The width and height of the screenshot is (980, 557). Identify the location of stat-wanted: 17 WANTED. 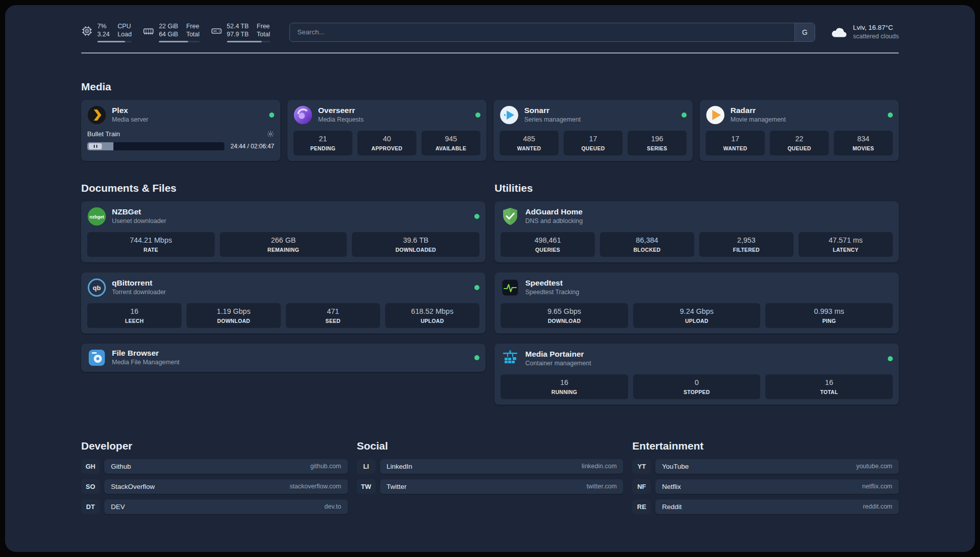
(735, 143).